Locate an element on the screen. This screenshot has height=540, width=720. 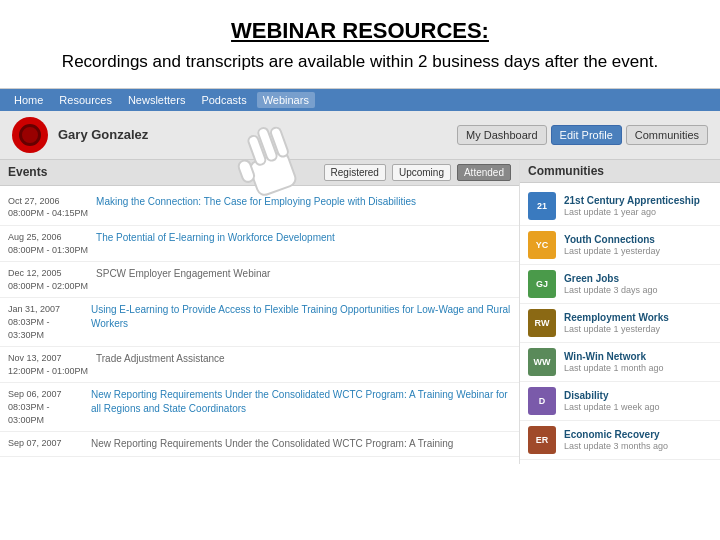
event-title: The Potential of E-learning in Workforce… is located at coordinates (216, 238).